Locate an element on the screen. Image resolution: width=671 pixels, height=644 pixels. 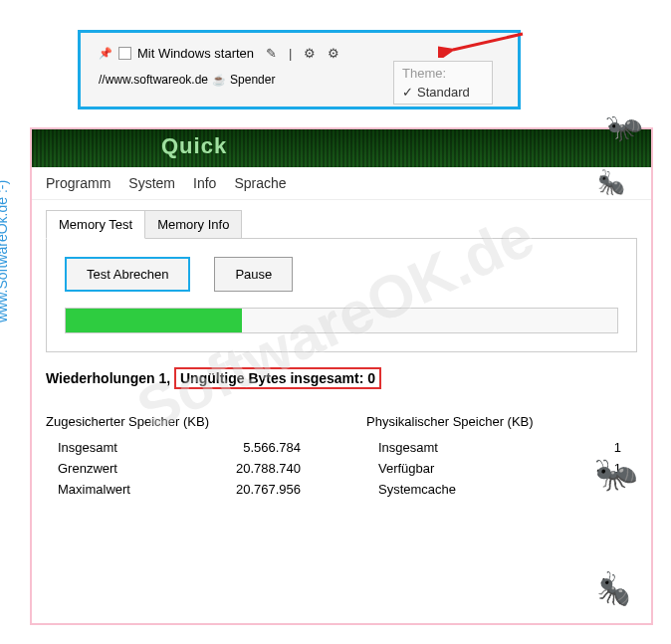
committed-max-label: Maximalwert is located at coordinates (94, 490).